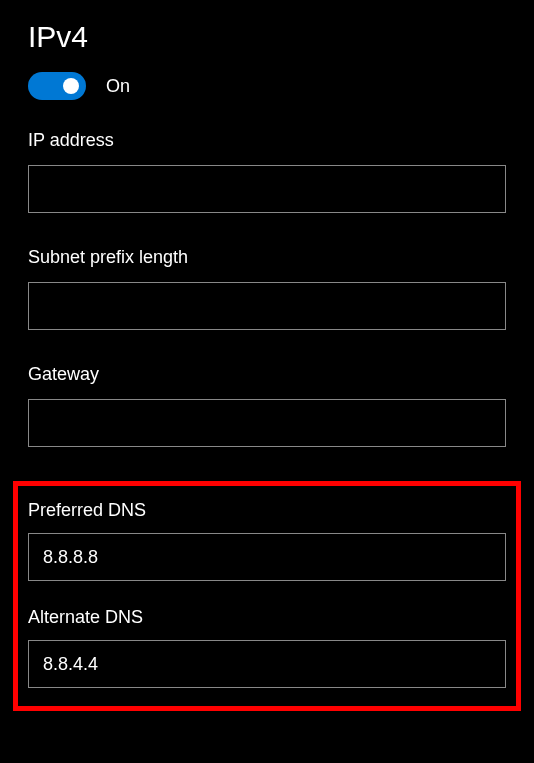 The height and width of the screenshot is (763, 534). I want to click on subnet-prefix-group: Subnet prefix length, so click(267, 288).